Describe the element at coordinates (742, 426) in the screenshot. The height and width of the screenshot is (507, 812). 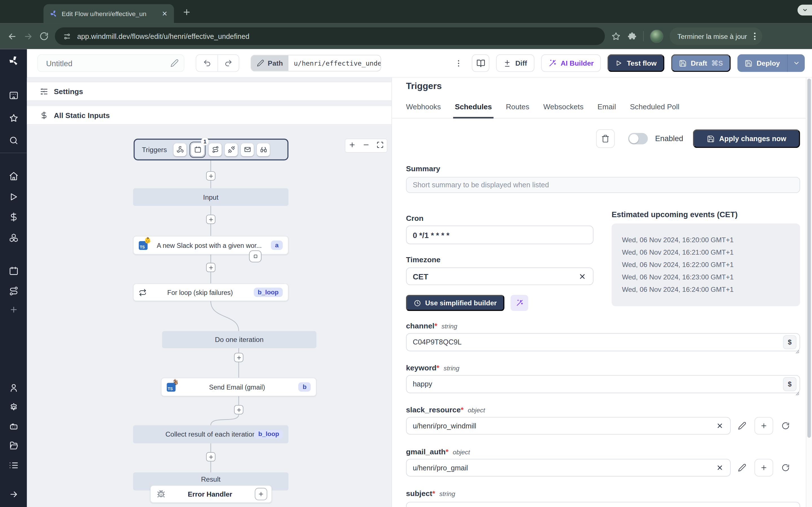
I see `edit-slack-resource-icon` at that location.